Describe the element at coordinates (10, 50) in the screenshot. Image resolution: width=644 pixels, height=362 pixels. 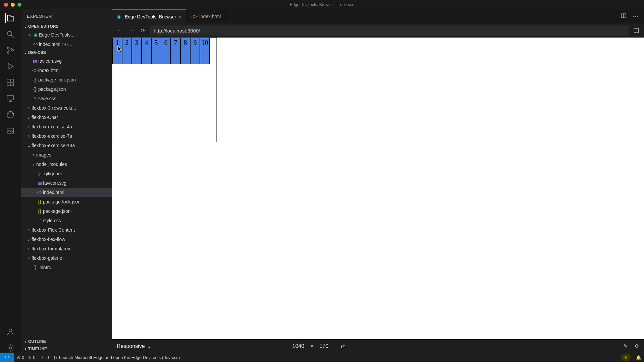
I see `source-control-icon` at that location.